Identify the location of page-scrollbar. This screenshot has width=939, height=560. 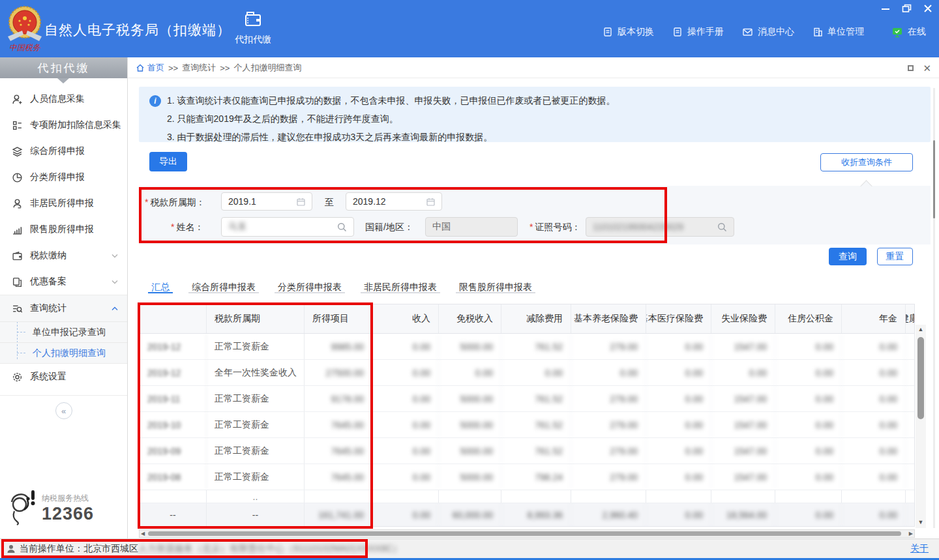
(934, 308).